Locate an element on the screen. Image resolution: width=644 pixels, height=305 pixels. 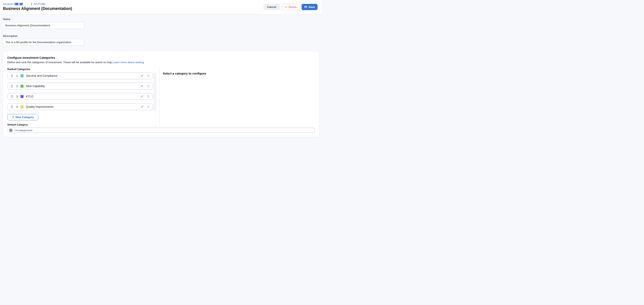
delete-button-label: Delete is located at coordinates (292, 7).